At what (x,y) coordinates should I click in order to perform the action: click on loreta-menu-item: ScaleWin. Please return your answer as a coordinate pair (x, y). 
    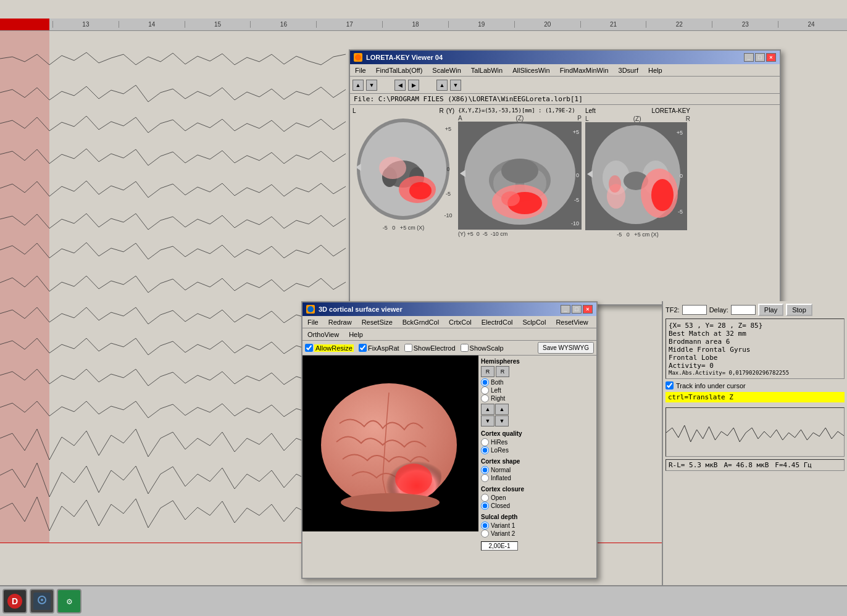
    Looking at the image, I should click on (446, 70).